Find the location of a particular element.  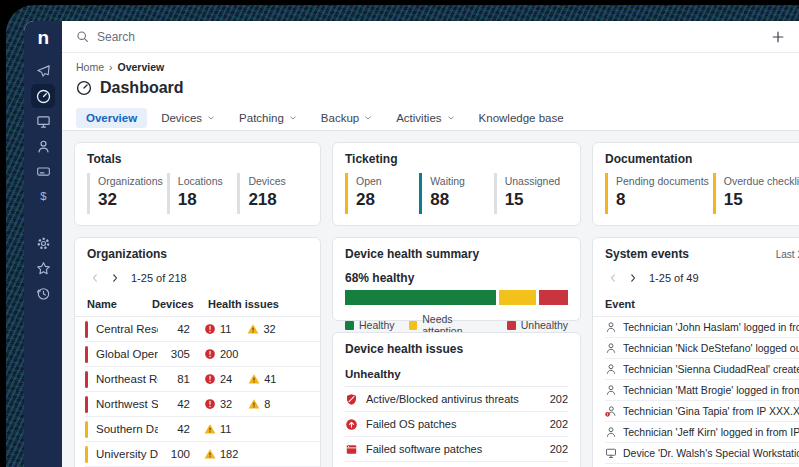

card-title: Organizations is located at coordinates (198, 254).